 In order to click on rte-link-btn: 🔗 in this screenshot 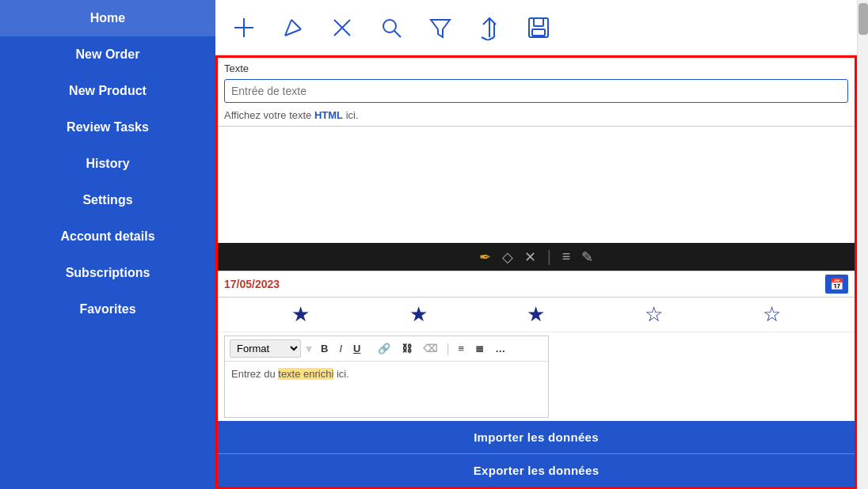, I will do `click(384, 348)`.